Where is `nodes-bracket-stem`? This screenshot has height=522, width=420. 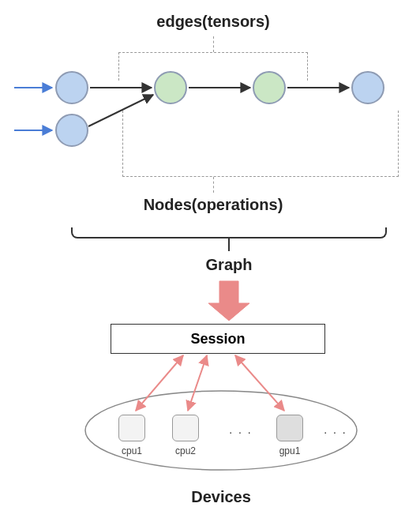
nodes-bracket-stem is located at coordinates (213, 185).